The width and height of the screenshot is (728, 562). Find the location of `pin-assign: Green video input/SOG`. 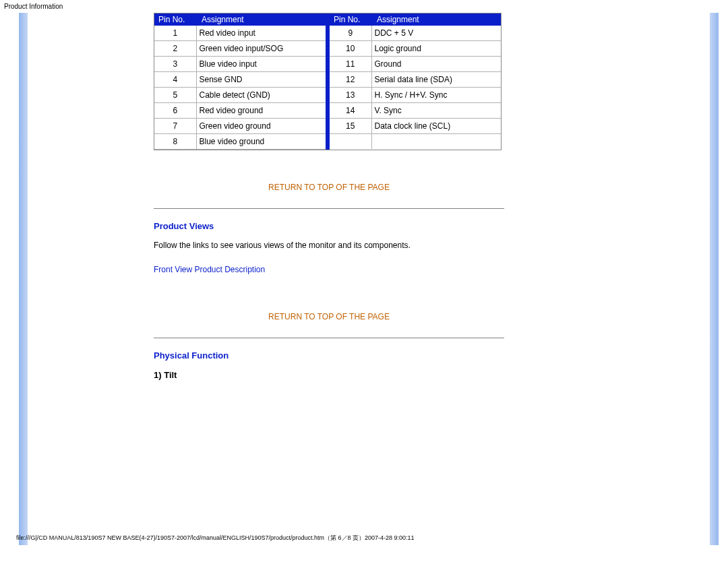

pin-assign: Green video input/SOG is located at coordinates (261, 49).